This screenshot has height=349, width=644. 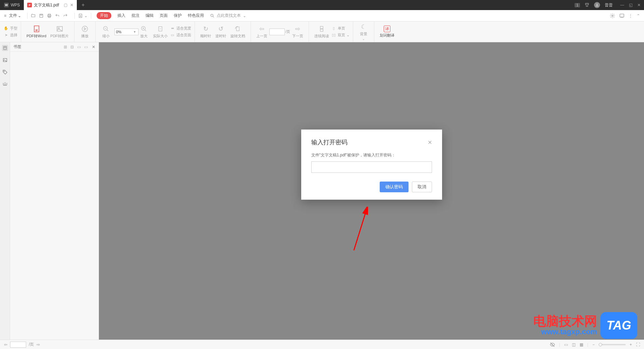 What do you see at coordinates (66, 5) in the screenshot?
I see `tab-screen-icon: ▢` at bounding box center [66, 5].